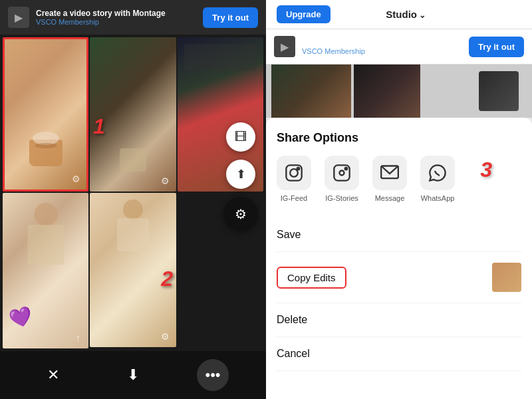  What do you see at coordinates (438, 173) in the screenshot?
I see `whatsapp-icon` at bounding box center [438, 173].